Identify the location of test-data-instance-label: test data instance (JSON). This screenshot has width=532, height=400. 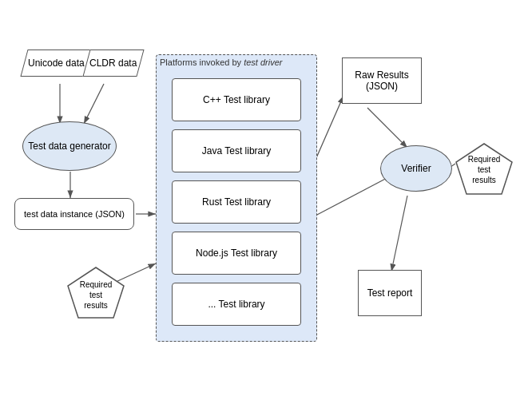
(74, 214).